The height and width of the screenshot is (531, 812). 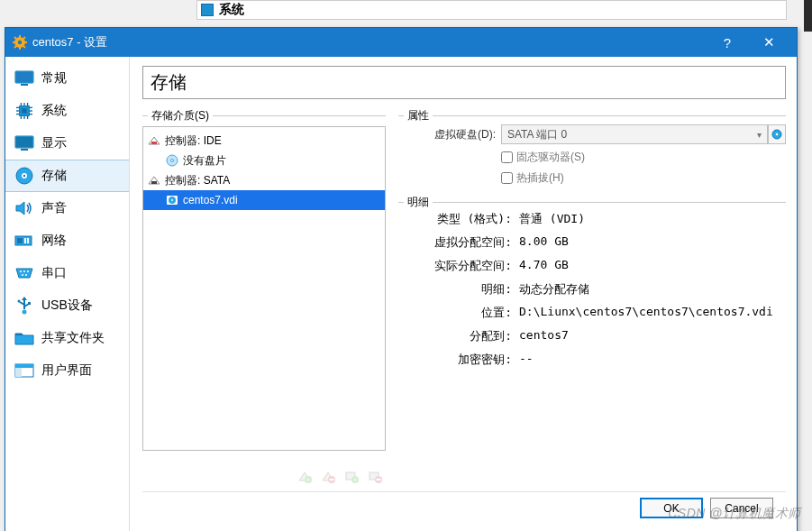 What do you see at coordinates (24, 338) in the screenshot?
I see `folder-icon` at bounding box center [24, 338].